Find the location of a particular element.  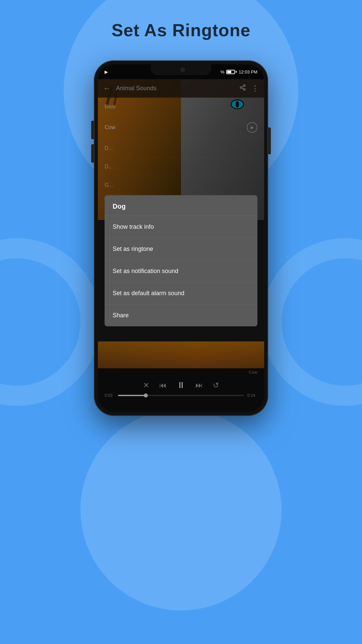

signal-indicator: % is located at coordinates (223, 72).